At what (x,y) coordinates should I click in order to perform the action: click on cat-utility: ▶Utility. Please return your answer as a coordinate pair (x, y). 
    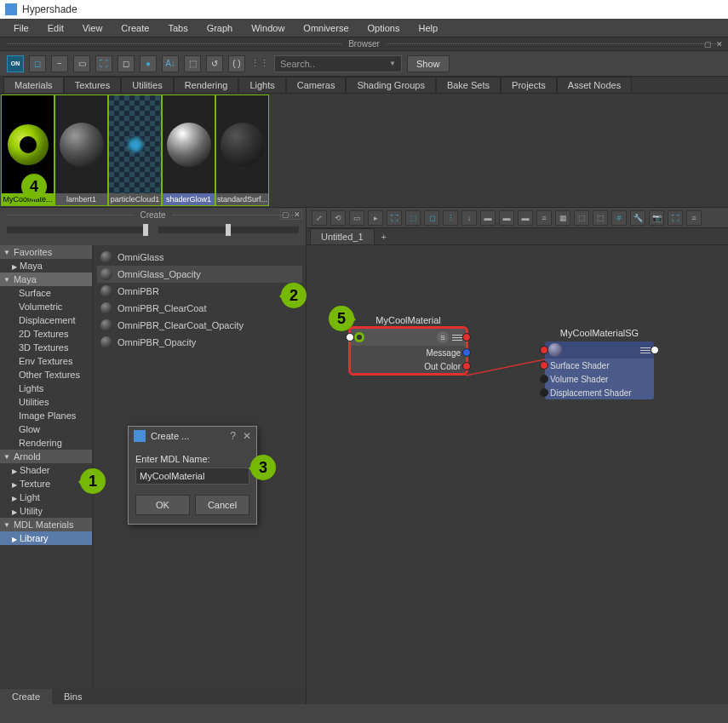
    Looking at the image, I should click on (46, 511).